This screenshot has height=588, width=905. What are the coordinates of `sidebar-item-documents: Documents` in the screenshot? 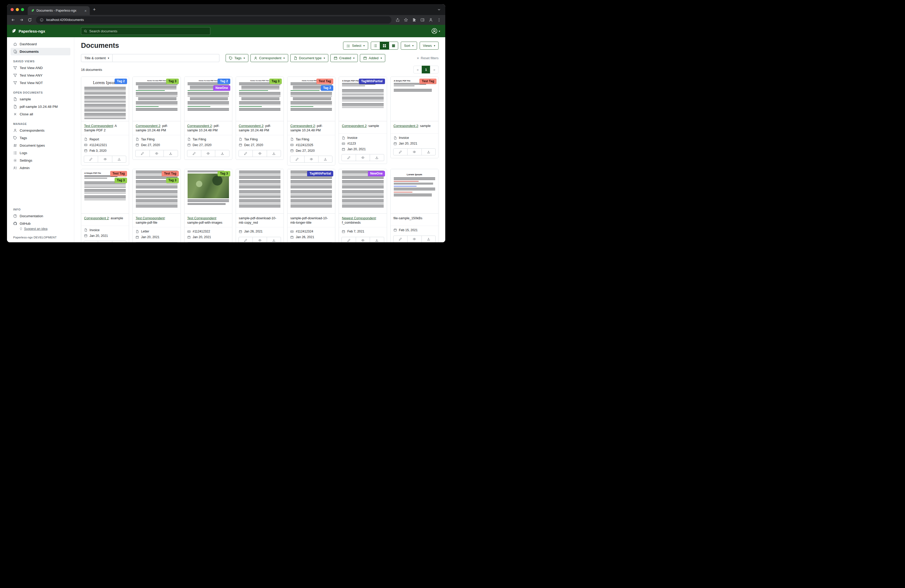 It's located at (40, 52).